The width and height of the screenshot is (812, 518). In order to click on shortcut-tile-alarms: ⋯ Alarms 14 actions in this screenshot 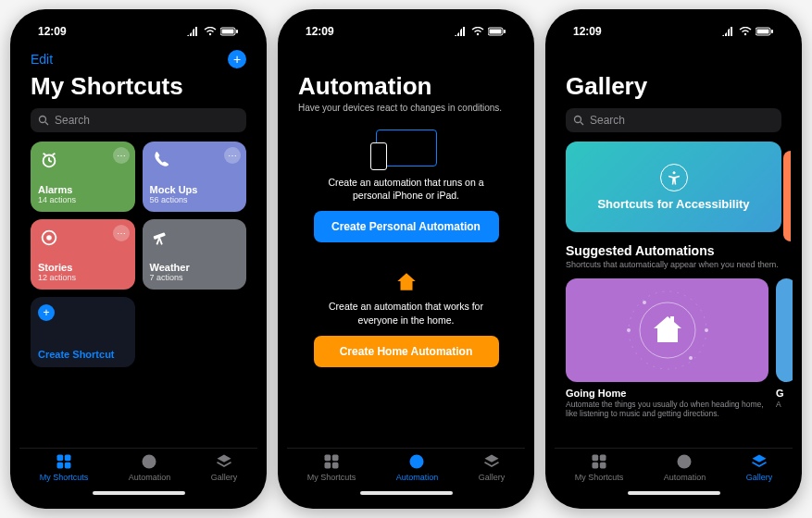, I will do `click(83, 177)`.